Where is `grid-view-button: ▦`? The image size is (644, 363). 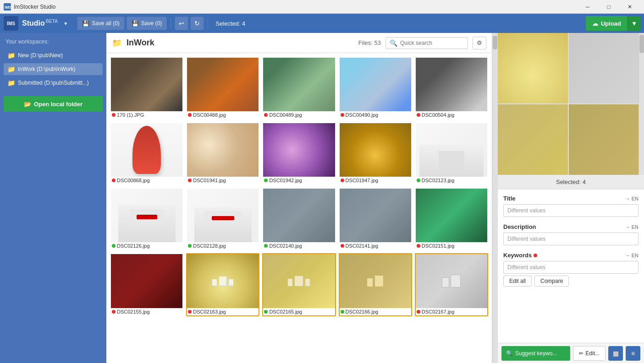 grid-view-button: ▦ is located at coordinates (616, 353).